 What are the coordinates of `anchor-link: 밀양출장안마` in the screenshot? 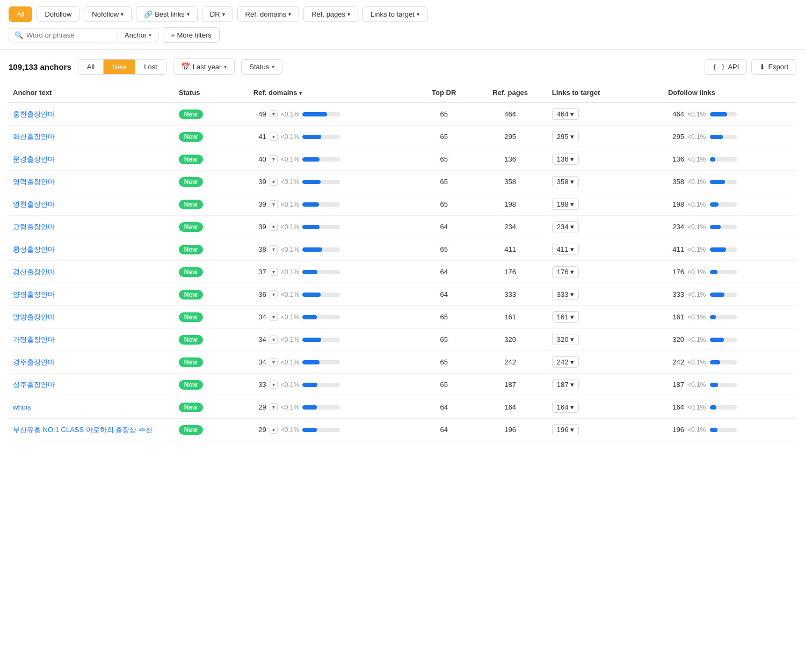 It's located at (34, 317).